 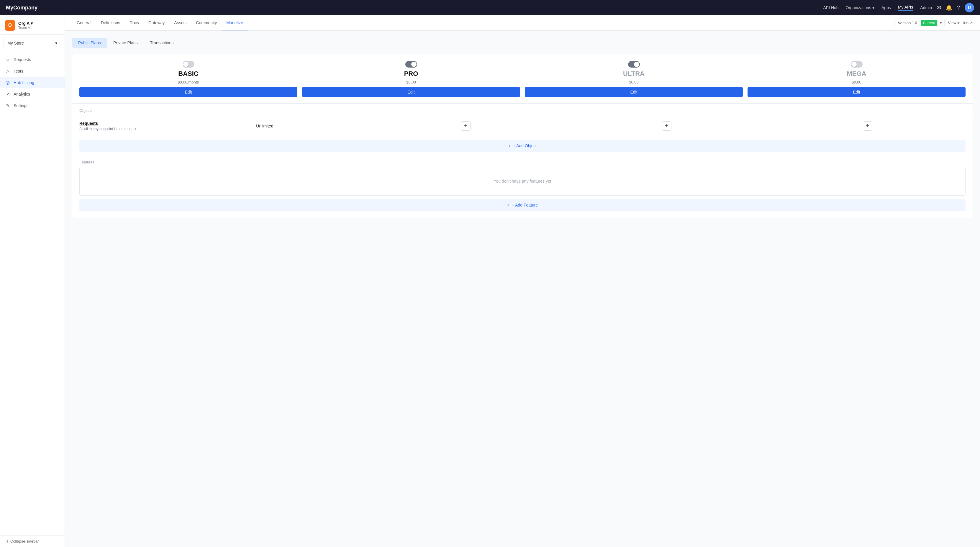 What do you see at coordinates (8, 60) in the screenshot?
I see `requests-icon: ○` at bounding box center [8, 60].